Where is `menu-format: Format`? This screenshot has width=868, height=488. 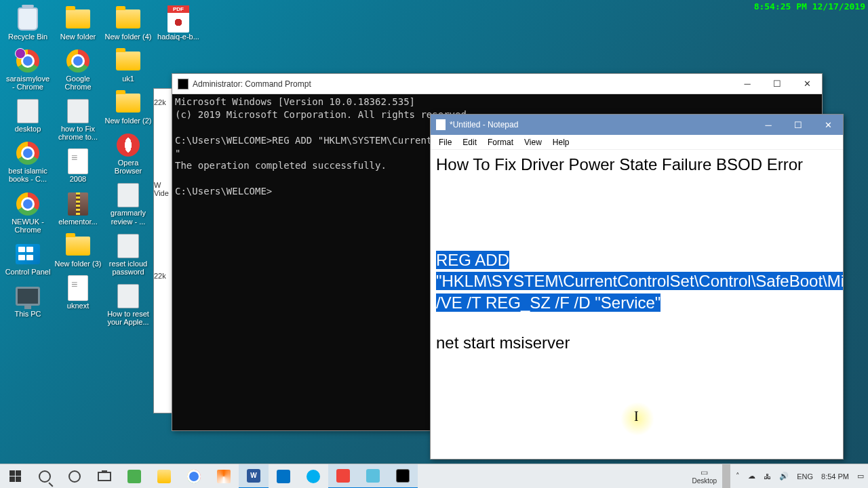
menu-format: Format is located at coordinates (500, 142).